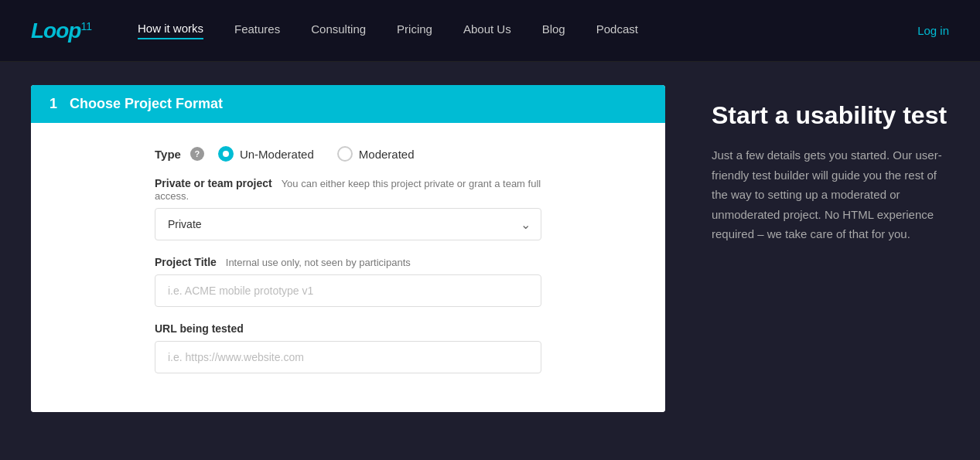 This screenshot has width=980, height=460. I want to click on radio-label-unmoderated: Un-Moderated, so click(277, 155).